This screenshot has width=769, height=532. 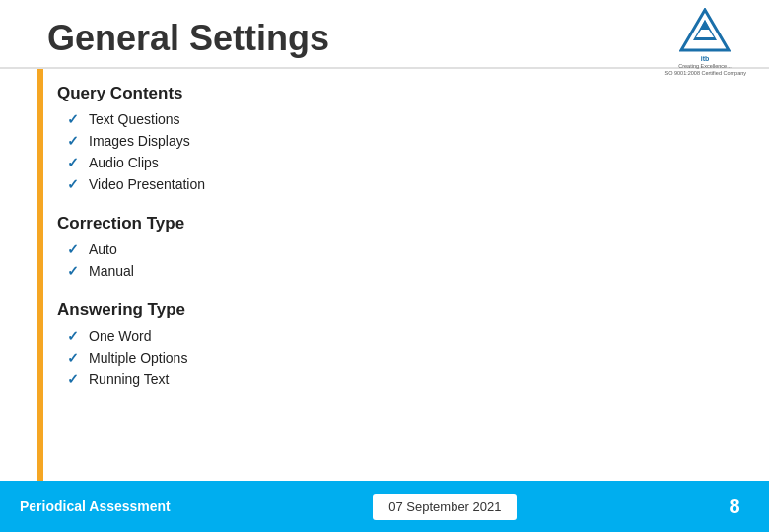 What do you see at coordinates (403, 310) in the screenshot?
I see `section-title-answering-type: Answering Type` at bounding box center [403, 310].